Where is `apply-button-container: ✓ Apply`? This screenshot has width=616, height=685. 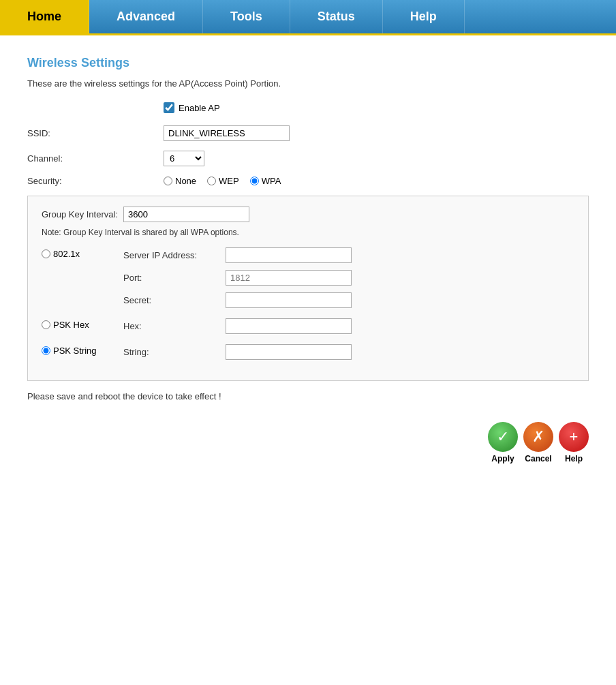 apply-button-container: ✓ Apply is located at coordinates (503, 443).